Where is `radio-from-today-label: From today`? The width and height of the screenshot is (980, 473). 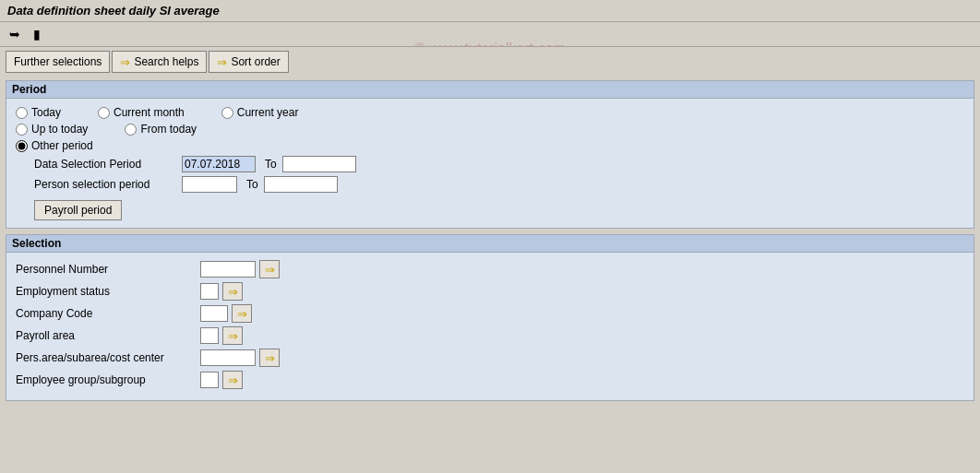 radio-from-today-label: From today is located at coordinates (168, 129).